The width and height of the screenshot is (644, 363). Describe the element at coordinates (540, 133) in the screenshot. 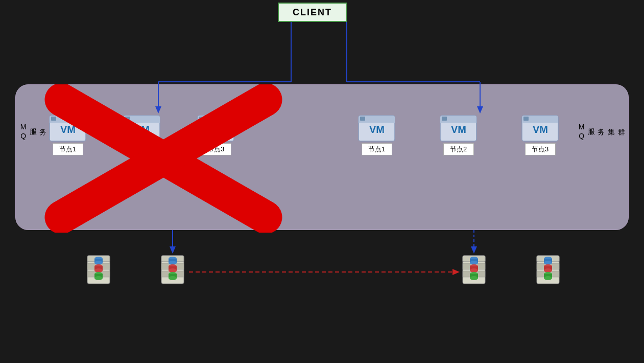

I see `right-node-3: VM 节点3` at that location.